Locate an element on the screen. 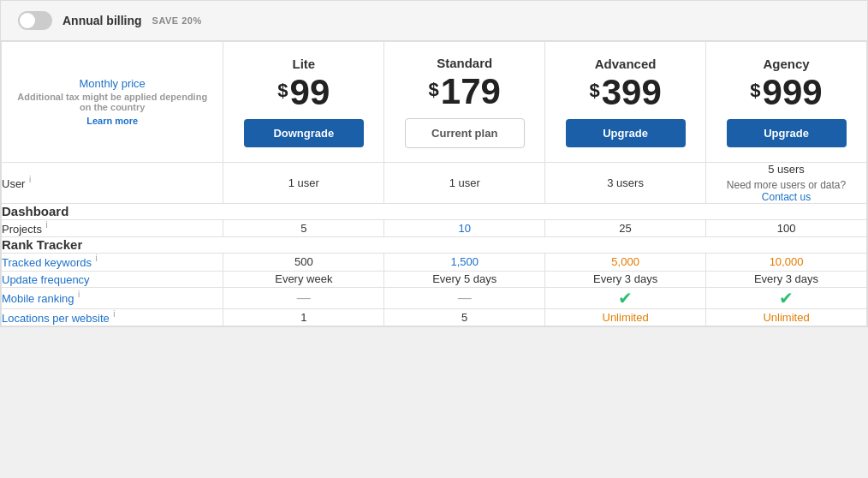  plan-name-standard: Standard is located at coordinates (464, 63).